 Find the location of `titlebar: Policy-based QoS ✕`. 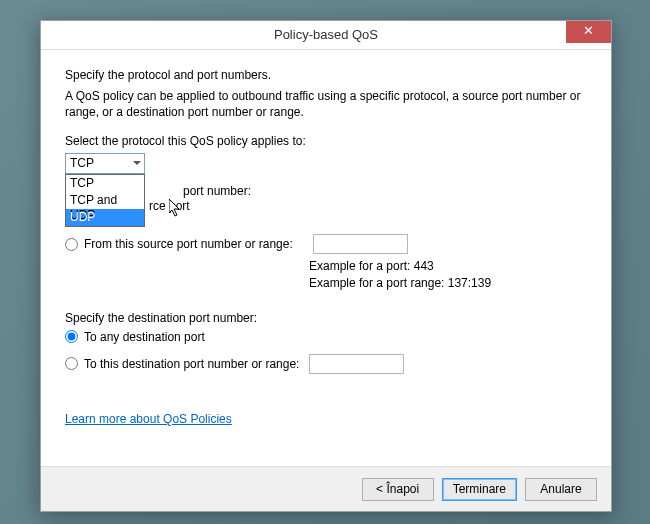

titlebar: Policy-based QoS ✕ is located at coordinates (326, 36).